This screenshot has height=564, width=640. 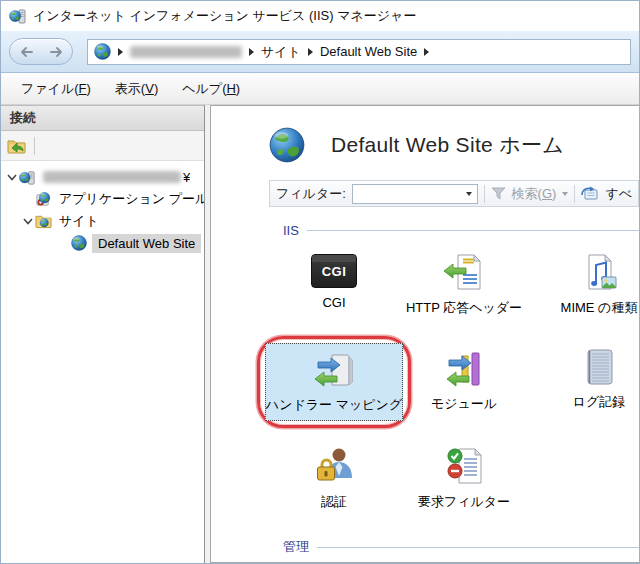 I want to click on feature-cgi: CGI CGI, so click(x=334, y=286).